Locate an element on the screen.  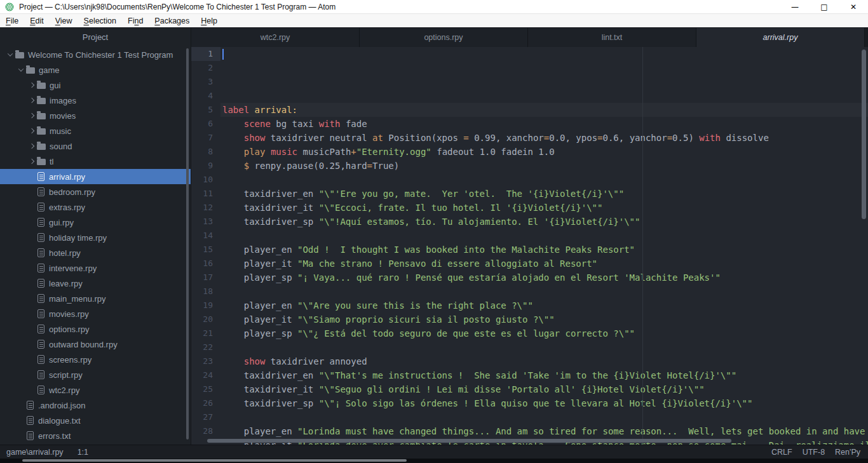
code-token is located at coordinates (233, 138).